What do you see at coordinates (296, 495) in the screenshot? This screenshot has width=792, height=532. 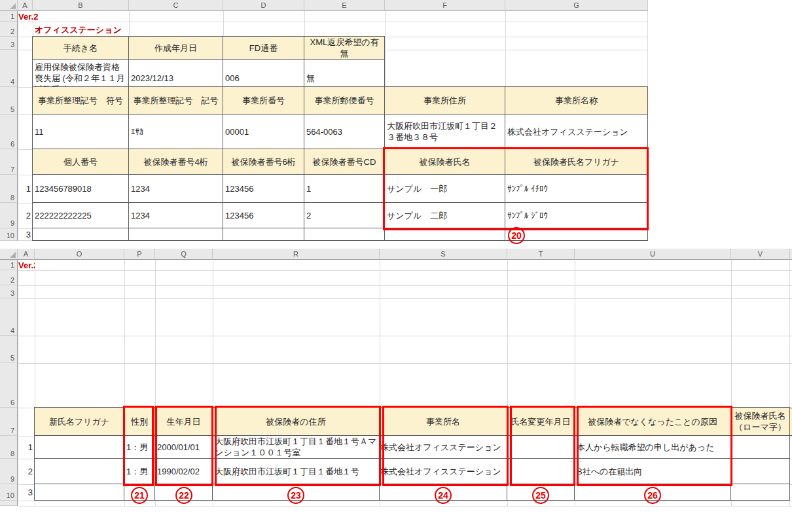 I see `annotation-circle-23: 23` at bounding box center [296, 495].